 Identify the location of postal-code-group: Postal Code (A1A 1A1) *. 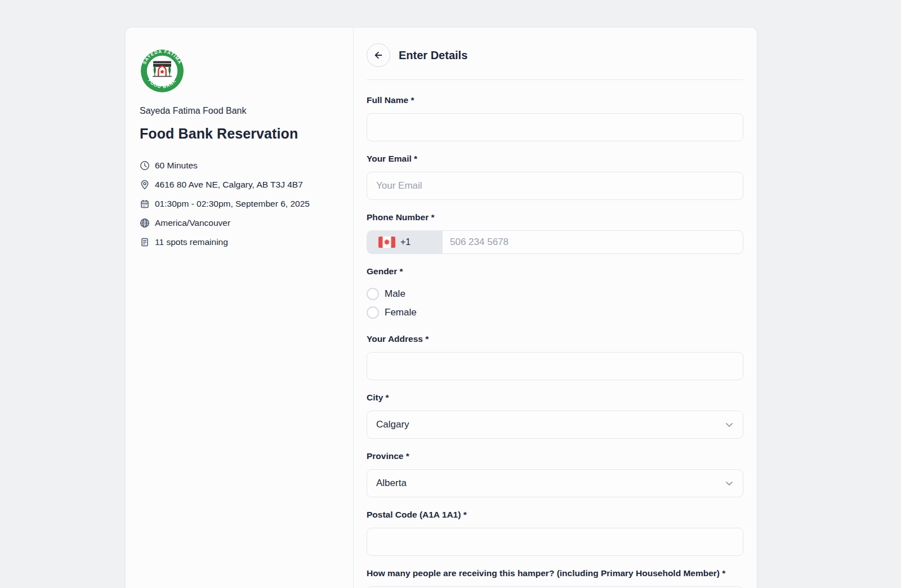
(555, 533).